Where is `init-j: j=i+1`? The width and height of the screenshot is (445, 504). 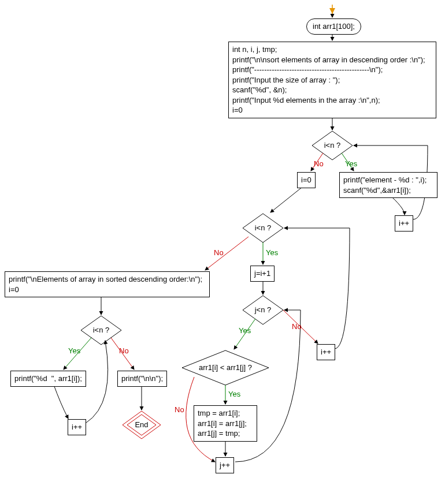
init-j: j=i+1 is located at coordinates (262, 274).